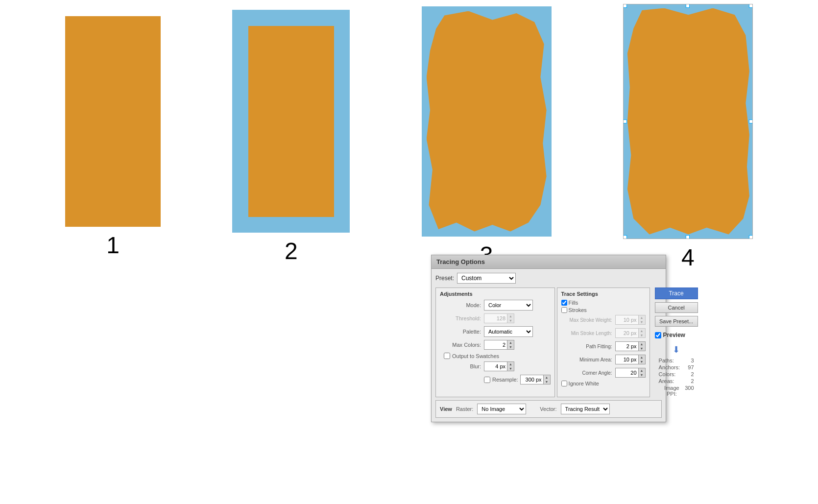 This screenshot has height=504, width=818. I want to click on image-ppi-value: 300, so click(689, 391).